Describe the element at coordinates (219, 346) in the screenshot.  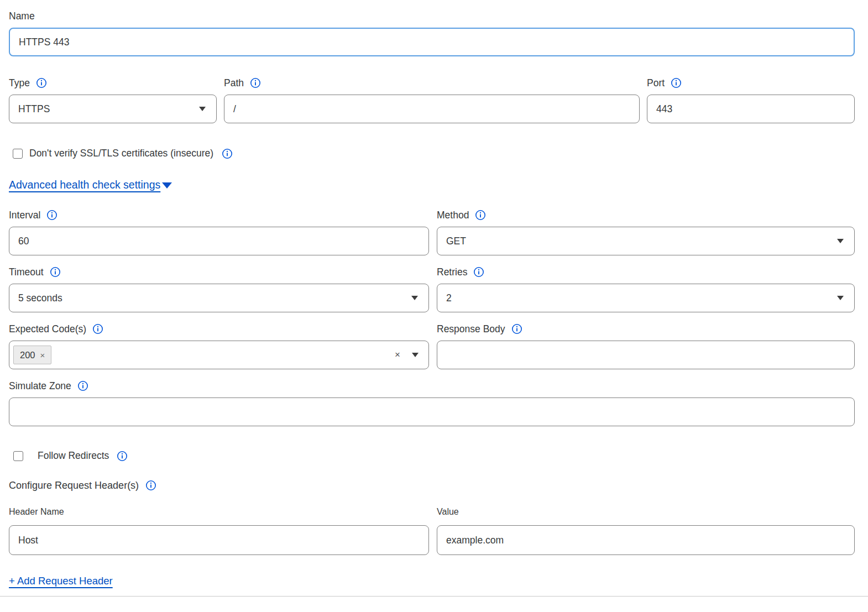
I see `expected-codes-field: Expected Code(s) 200 × ×` at that location.